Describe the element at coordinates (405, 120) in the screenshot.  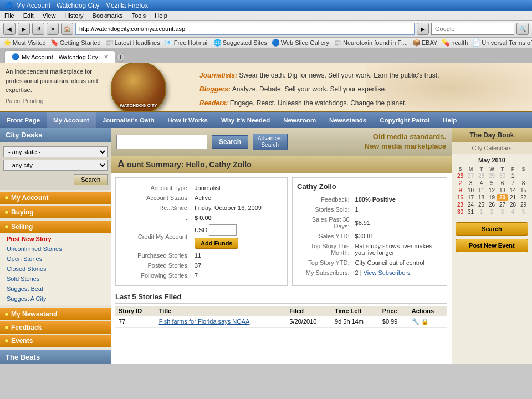
I see `nav-copyright-patrol: Copyright Patrol` at that location.